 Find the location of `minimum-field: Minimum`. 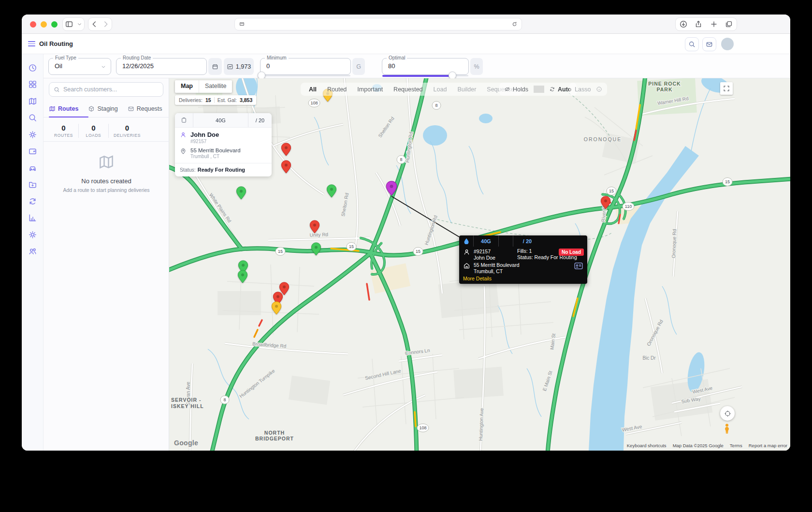

minimum-field: Minimum is located at coordinates (305, 67).